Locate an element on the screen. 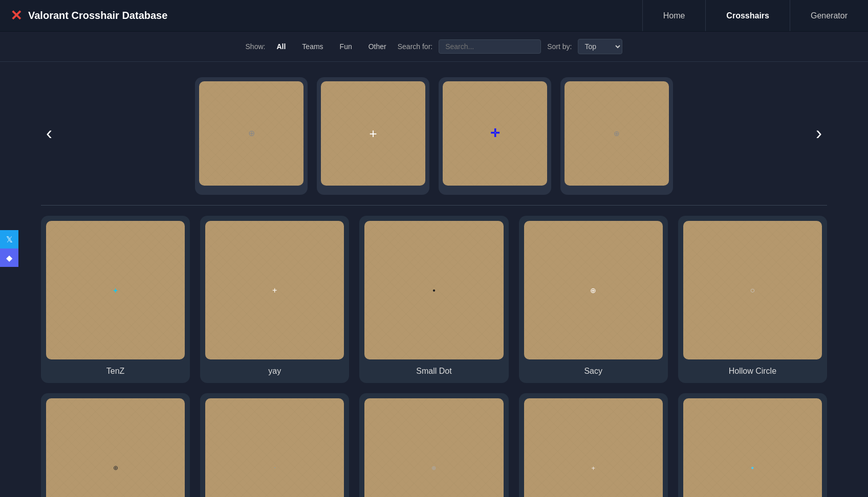  sacy-crosshair: ⊕ is located at coordinates (593, 290).